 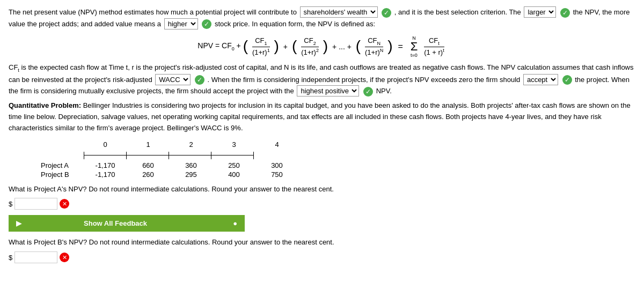 I want to click on project-a-label: Project A, so click(x=62, y=165).